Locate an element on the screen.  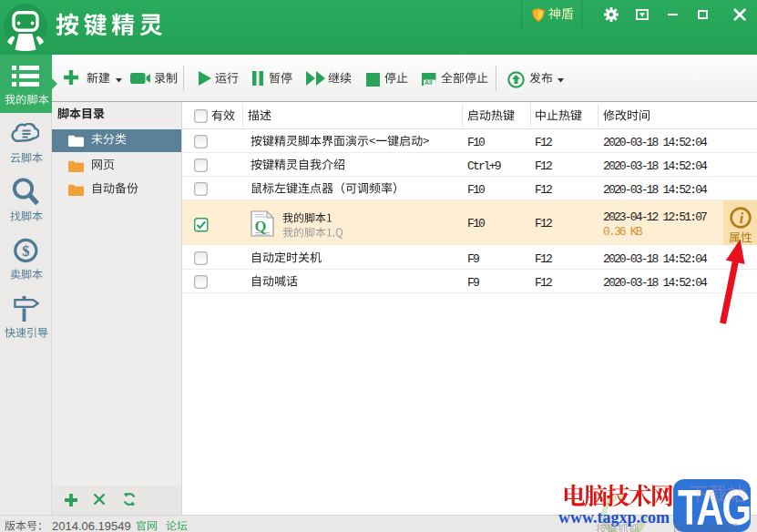
svg-text: All is located at coordinates (428, 82).